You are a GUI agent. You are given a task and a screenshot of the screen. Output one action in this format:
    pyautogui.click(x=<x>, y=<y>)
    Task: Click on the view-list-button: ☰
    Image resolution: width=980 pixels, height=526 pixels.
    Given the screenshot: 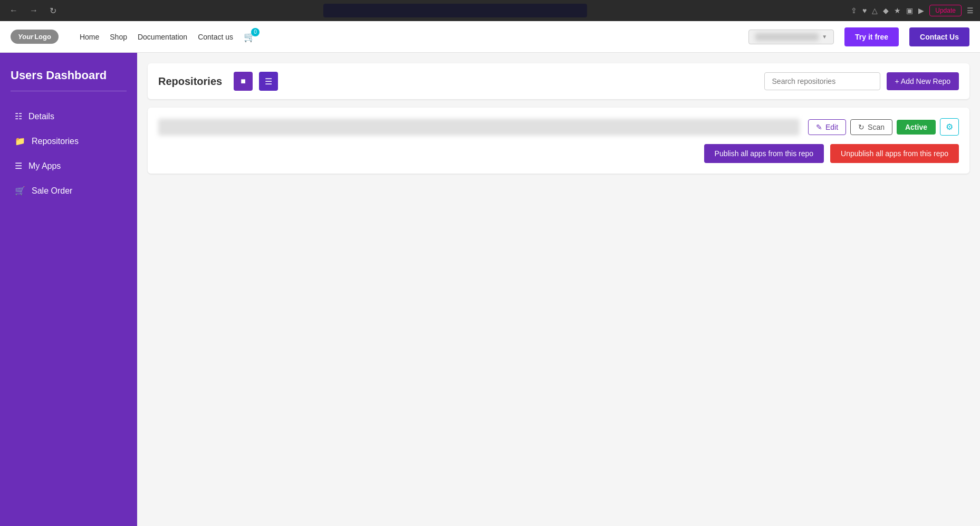 What is the action you would take?
    pyautogui.click(x=268, y=81)
    